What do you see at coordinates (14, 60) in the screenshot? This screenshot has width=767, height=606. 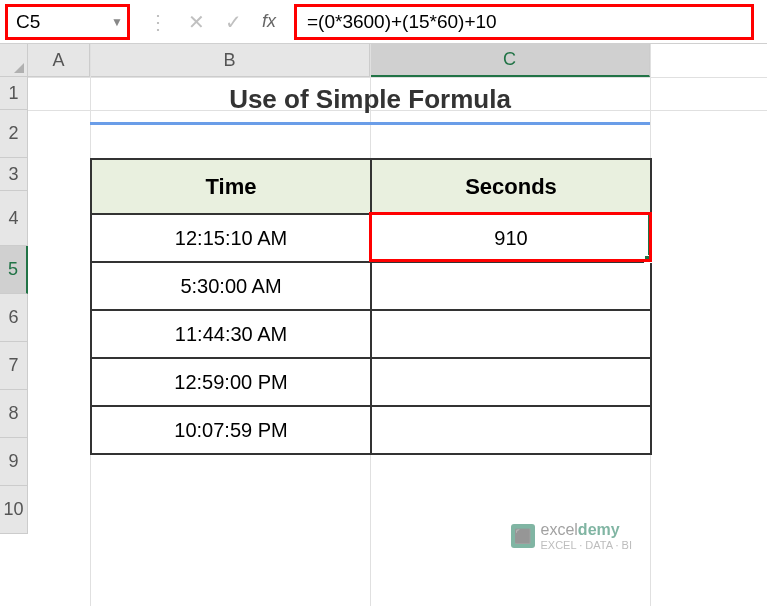 I see `select-all-corner` at bounding box center [14, 60].